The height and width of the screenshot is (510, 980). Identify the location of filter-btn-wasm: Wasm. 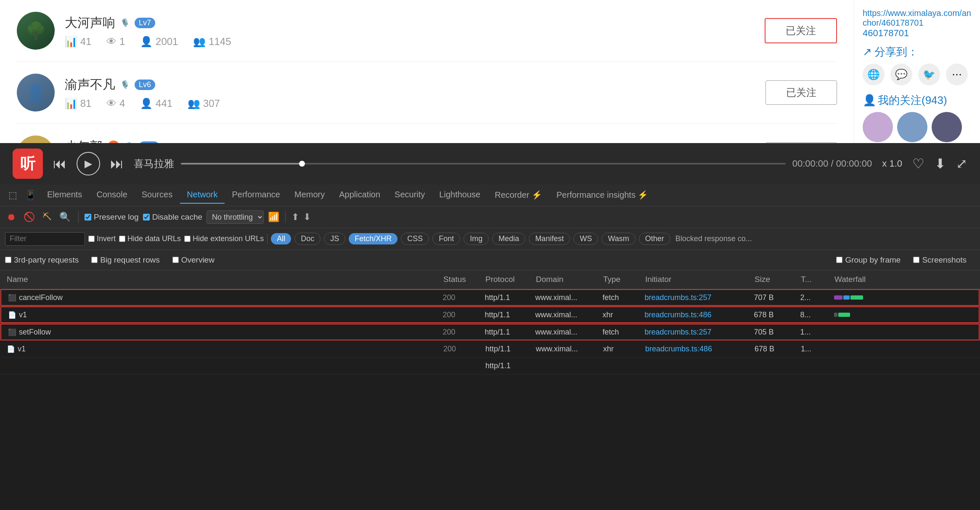
(618, 239).